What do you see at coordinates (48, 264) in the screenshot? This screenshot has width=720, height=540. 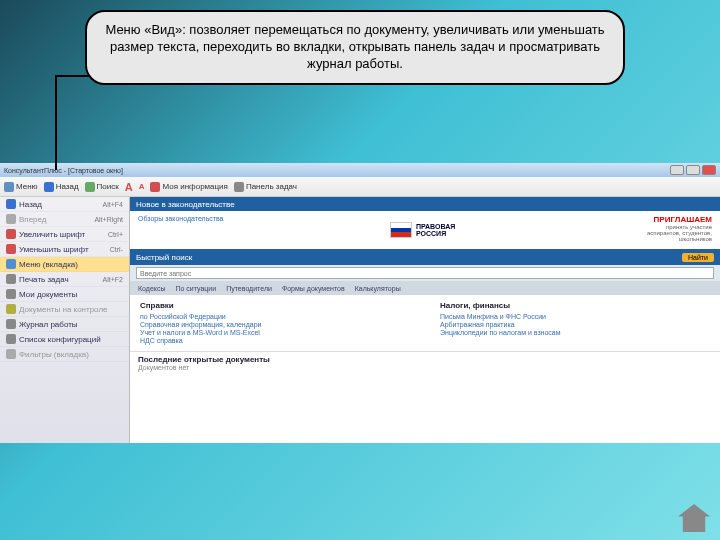 I see `menu-item-label: Меню (вкладка)` at bounding box center [48, 264].